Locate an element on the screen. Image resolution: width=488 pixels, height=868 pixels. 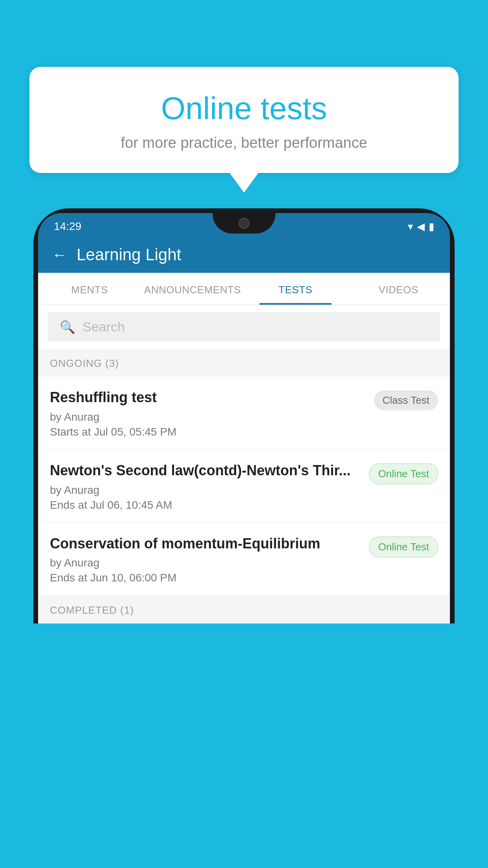
test-date: Ends at Jul 06, 10:45 AM is located at coordinates (205, 505).